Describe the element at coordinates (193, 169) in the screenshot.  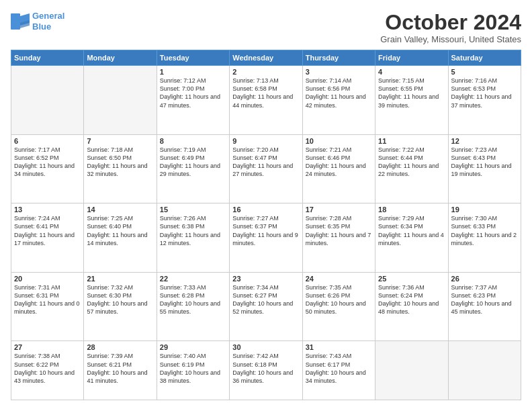
I see `table-row: 8Sunrise: 7:19 AMSunset: 6:49 PMDaylight…` at that location.